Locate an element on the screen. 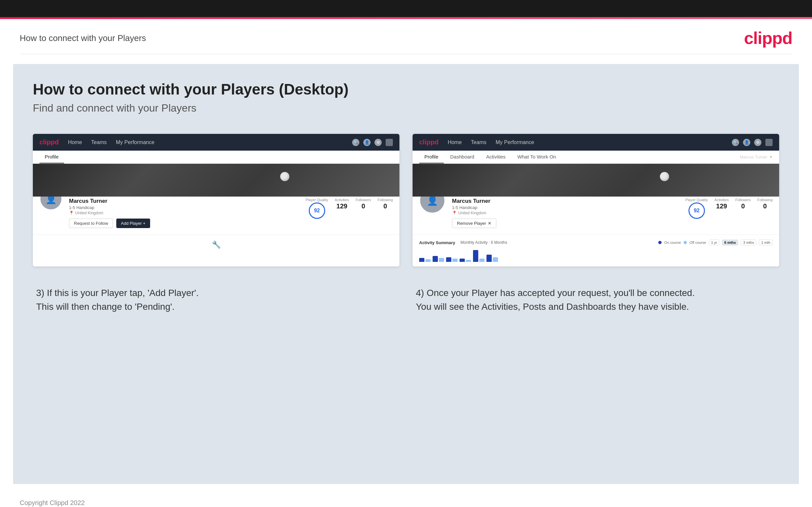 The height and width of the screenshot is (507, 812). screenshot-1: clippd Home Teams My Performance 🔍 👤 ⚙ P… is located at coordinates (216, 200).